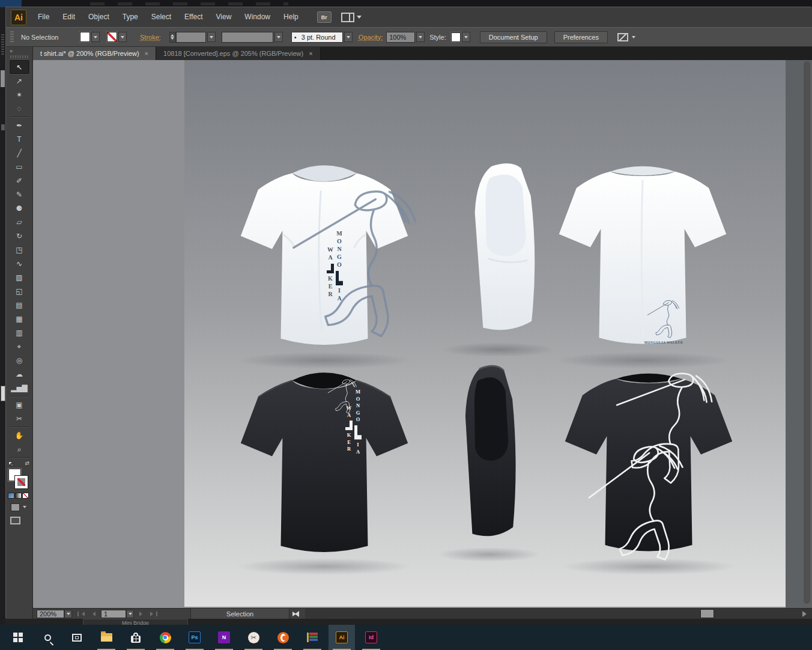 This screenshot has height=650, width=812. Describe the element at coordinates (19, 389) in the screenshot. I see `tool-button: ▂▅▇` at that location.